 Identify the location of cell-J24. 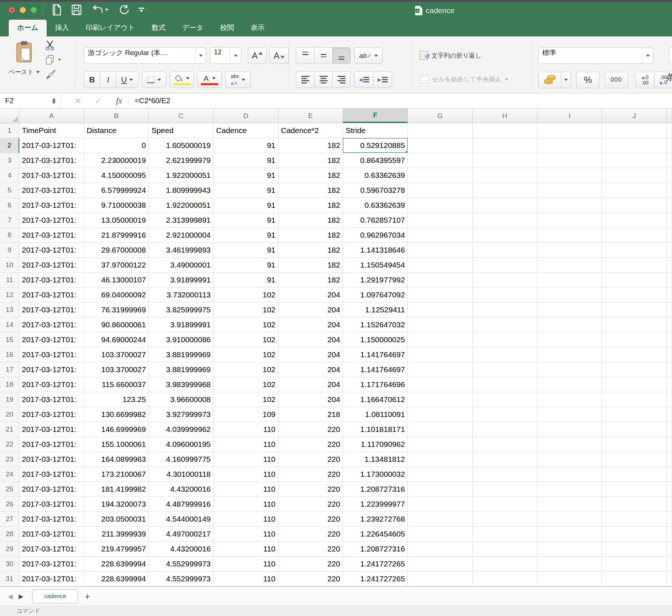
(634, 475).